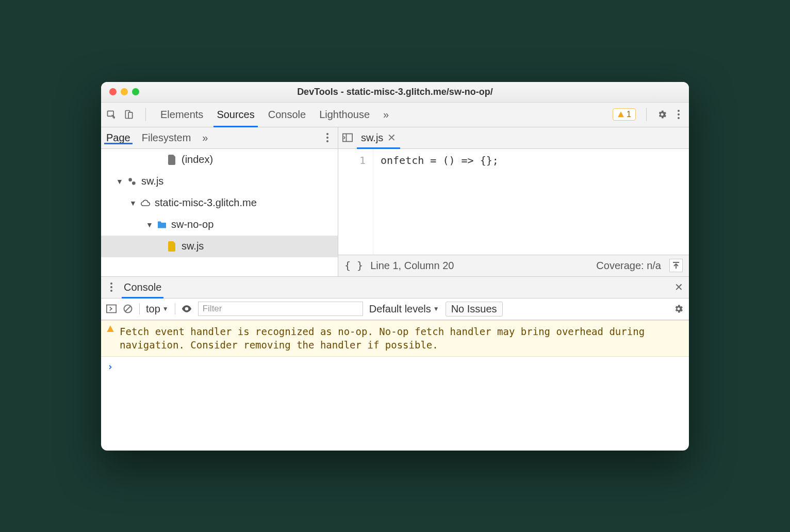  I want to click on close-drawer-icon: ✕, so click(679, 287).